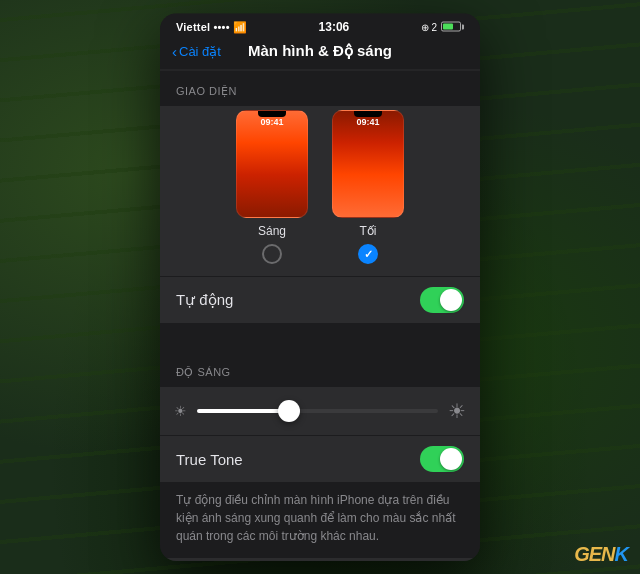  Describe the element at coordinates (601, 554) in the screenshot. I see `watermark: GENK` at that location.